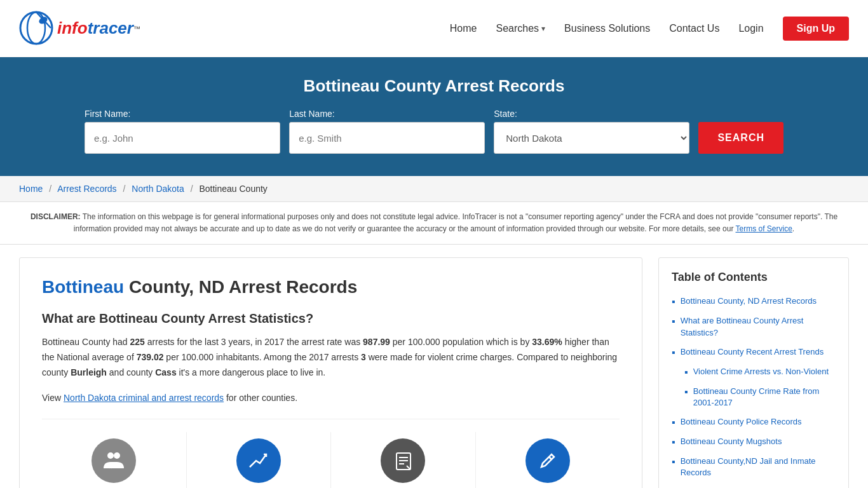 The image size is (868, 488). Describe the element at coordinates (330, 319) in the screenshot. I see `section1-heading: What are Bottineau County Arrest Statist…` at that location.